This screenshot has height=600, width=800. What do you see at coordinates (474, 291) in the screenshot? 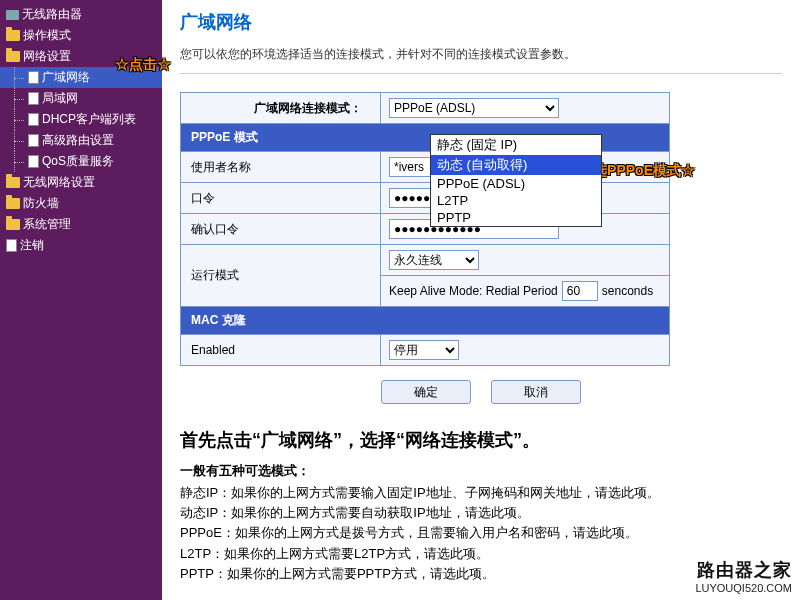
I see `keepalive-prefix: Keep Alive Mode: Redial Period` at bounding box center [474, 291].